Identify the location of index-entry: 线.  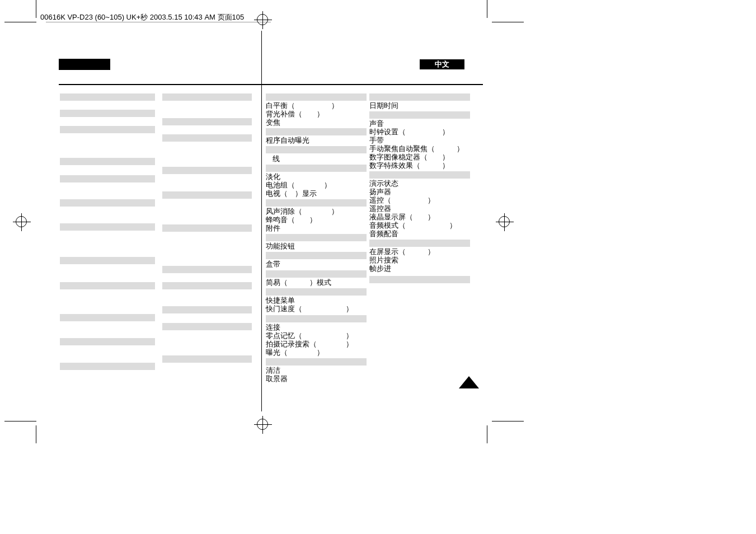
(323, 159).